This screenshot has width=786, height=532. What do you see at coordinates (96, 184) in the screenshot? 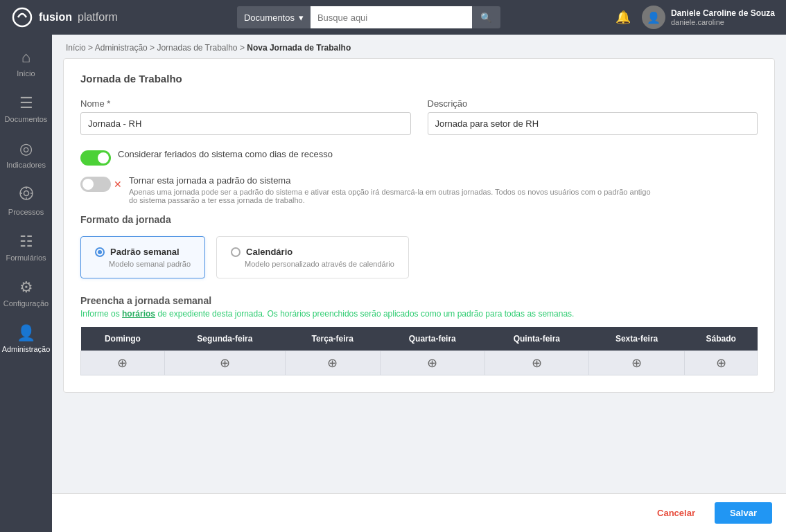
I see `toggle-padrao` at bounding box center [96, 184].